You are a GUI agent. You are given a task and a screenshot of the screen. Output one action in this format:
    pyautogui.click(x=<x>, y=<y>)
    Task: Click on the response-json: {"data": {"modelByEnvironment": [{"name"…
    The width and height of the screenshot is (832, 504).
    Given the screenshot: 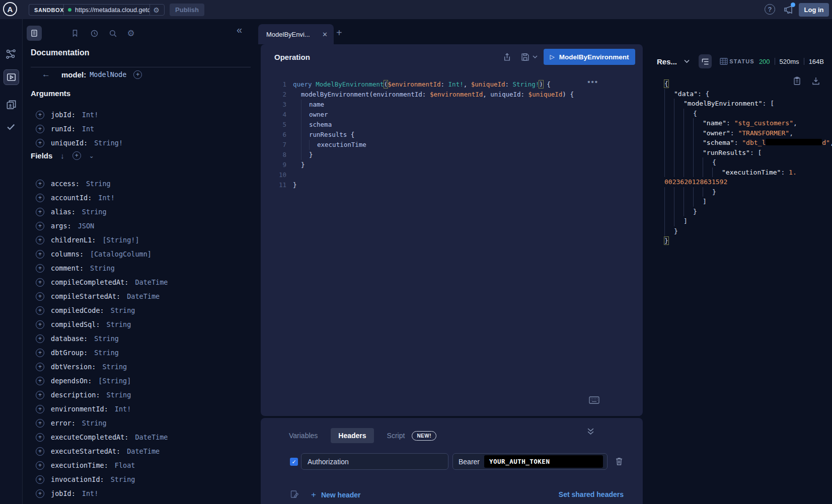 What is the action you would take?
    pyautogui.click(x=737, y=160)
    